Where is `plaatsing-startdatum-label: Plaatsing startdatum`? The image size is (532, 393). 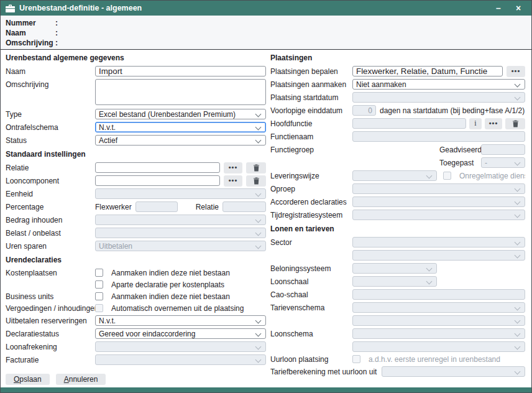 plaatsing-startdatum-label: Plaatsing startdatum is located at coordinates (311, 98).